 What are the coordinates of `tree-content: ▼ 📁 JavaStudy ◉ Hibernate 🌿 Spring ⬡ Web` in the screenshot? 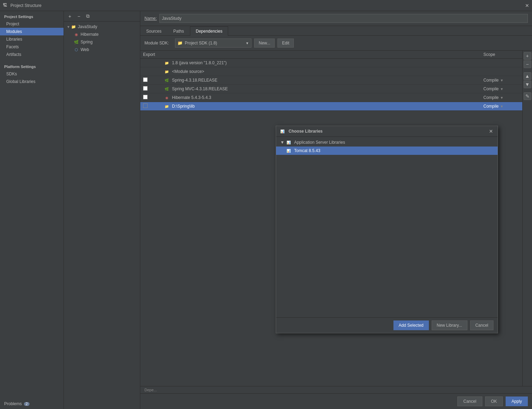 It's located at (102, 215).